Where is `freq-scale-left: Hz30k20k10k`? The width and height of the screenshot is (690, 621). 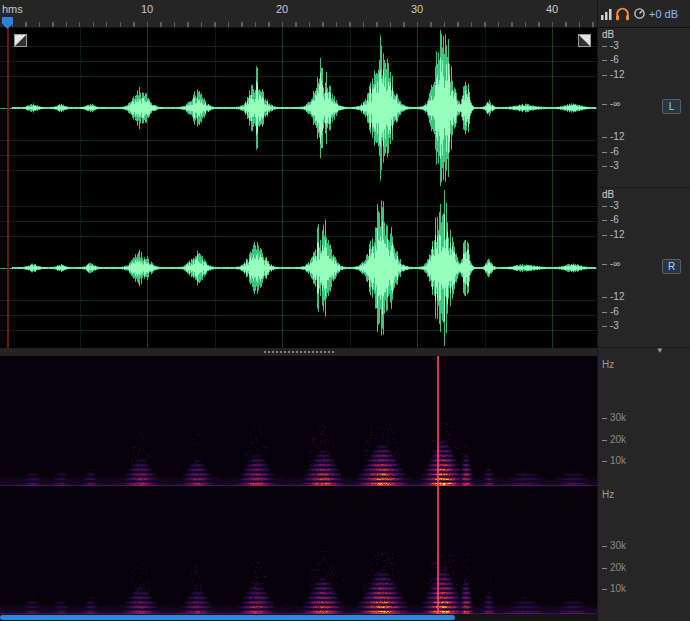
freq-scale-left: Hz30k20k10k is located at coordinates (644, 421).